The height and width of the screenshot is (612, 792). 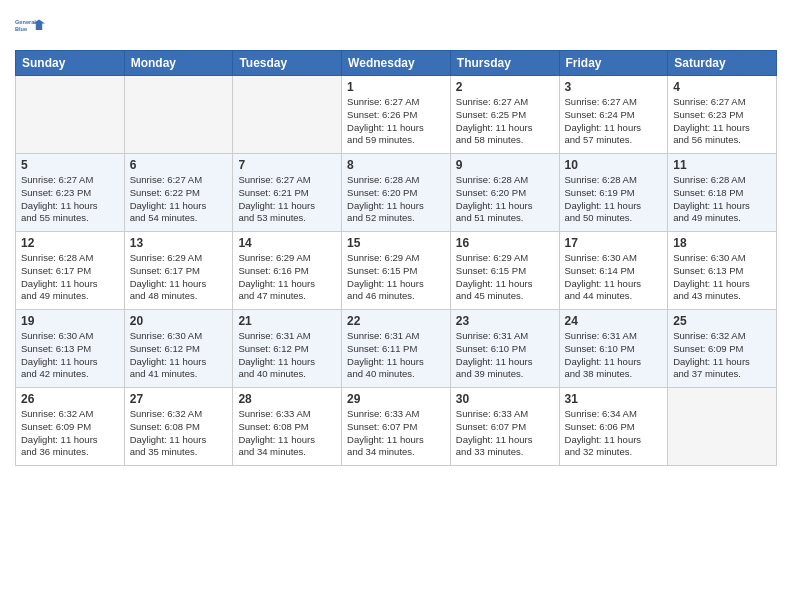 I want to click on day-number: 14, so click(x=287, y=243).